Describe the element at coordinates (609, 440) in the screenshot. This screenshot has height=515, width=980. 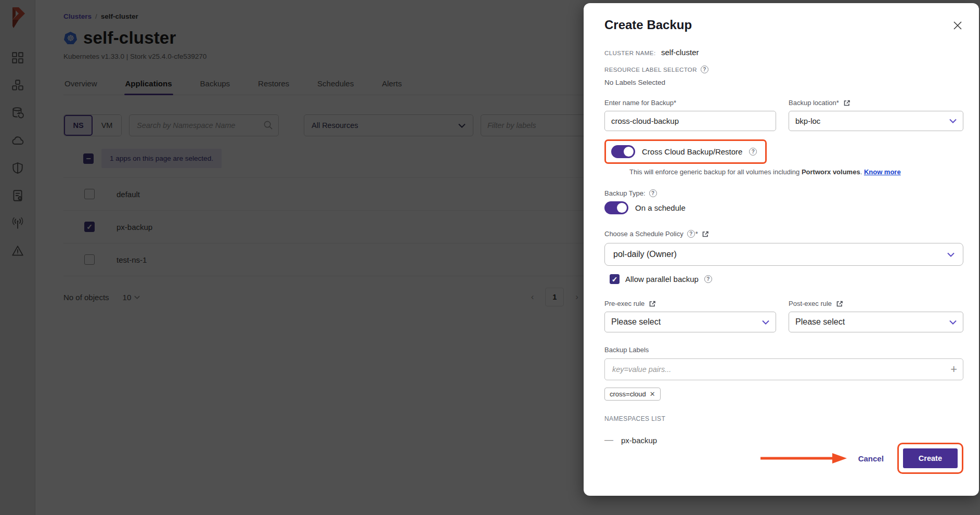
I see `dash-icon: —` at that location.